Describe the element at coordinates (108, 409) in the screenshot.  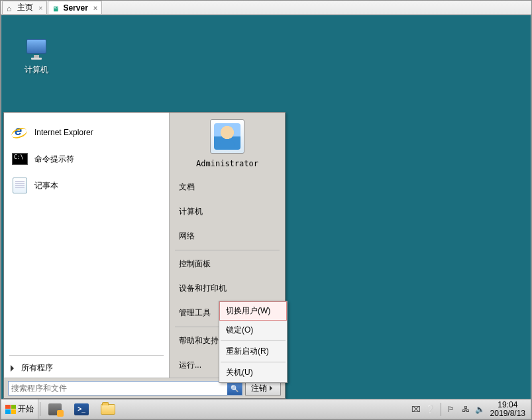
I see `explorer-icon` at that location.